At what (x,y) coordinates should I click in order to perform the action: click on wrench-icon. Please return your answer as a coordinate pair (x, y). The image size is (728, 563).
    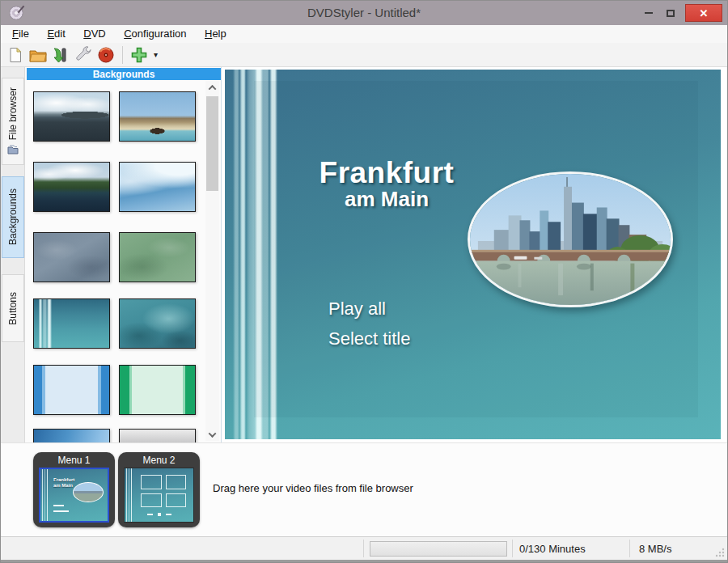
    Looking at the image, I should click on (83, 55).